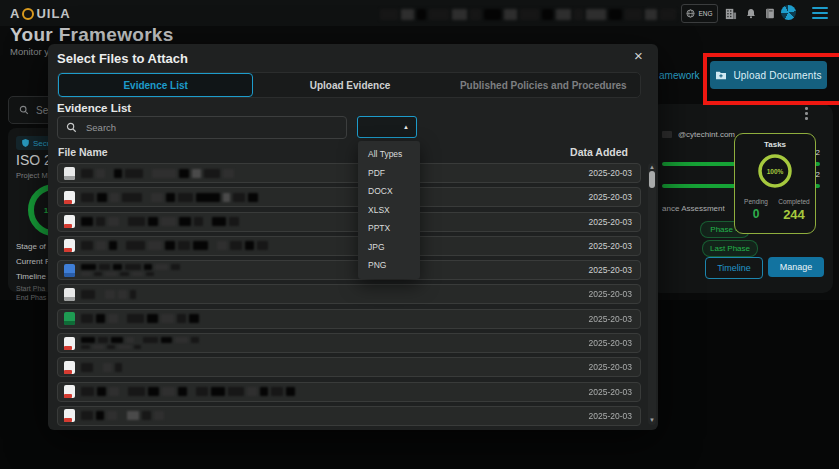 This screenshot has width=839, height=469. I want to click on hamburger-menu-icon, so click(820, 14).